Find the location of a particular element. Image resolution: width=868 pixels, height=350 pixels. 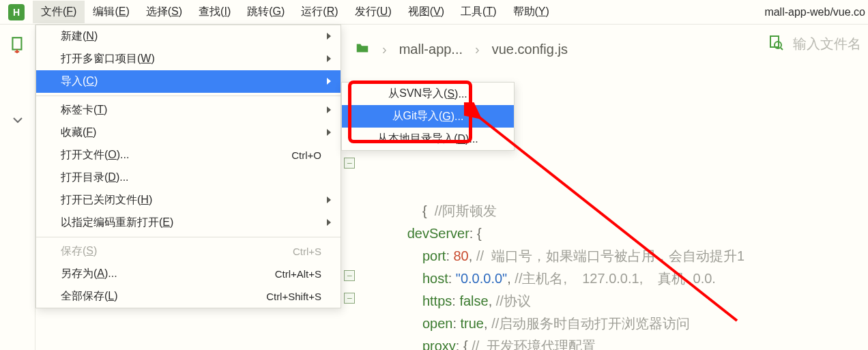

submenu-item: 从本地目录导入(D)... is located at coordinates (428, 139).